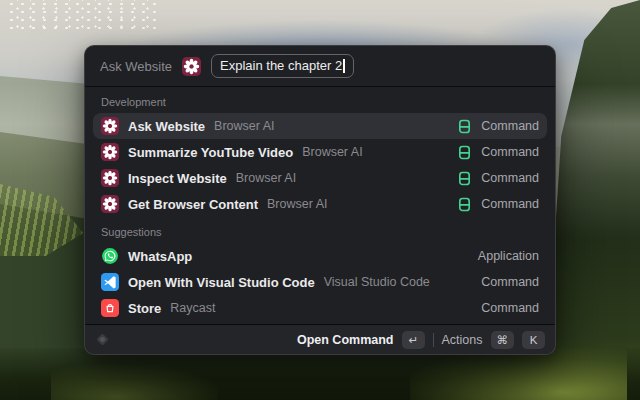  I want to click on item-subtitle: Visual Studio Code, so click(377, 282).